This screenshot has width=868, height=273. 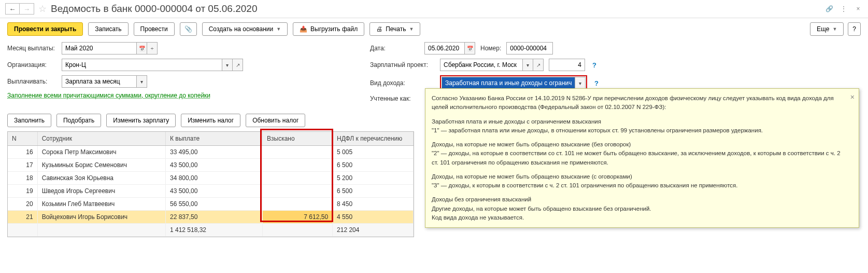 What do you see at coordinates (189, 29) in the screenshot?
I see `paperclip-icon: 📎` at bounding box center [189, 29].